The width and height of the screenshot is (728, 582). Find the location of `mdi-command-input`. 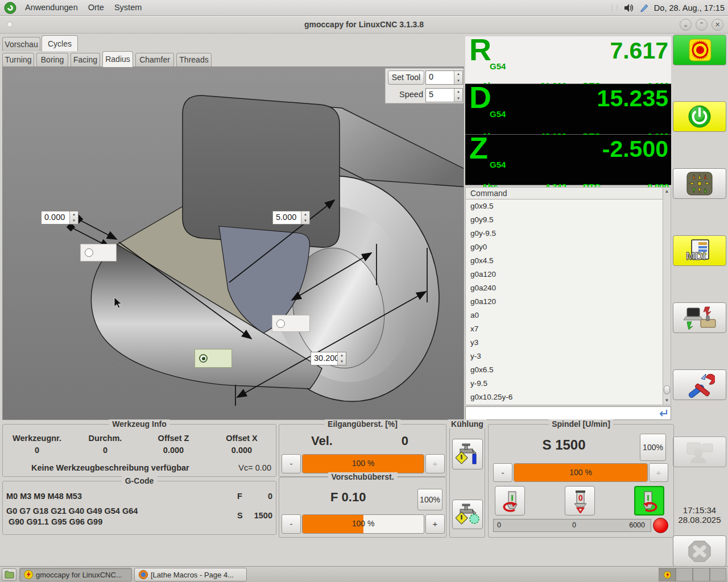

mdi-command-input is located at coordinates (562, 414).